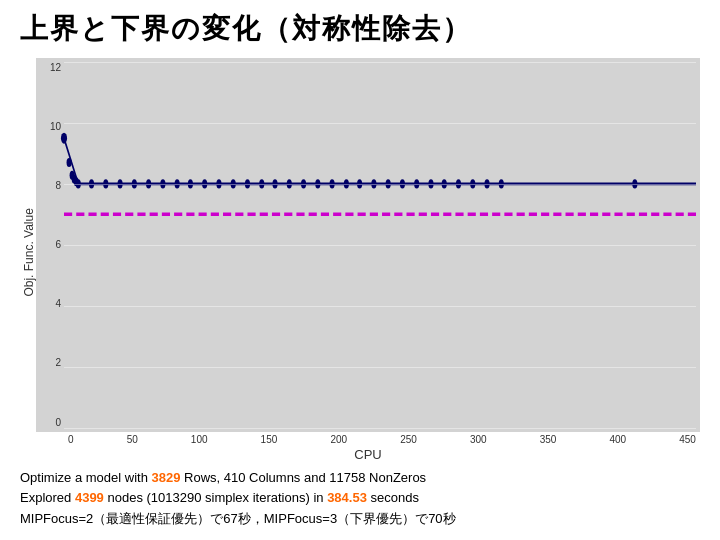 The image size is (720, 540). What do you see at coordinates (360, 478) in the screenshot?
I see `info-line-1: Optimize a model with 3829 Rows, 410 Col…` at bounding box center [360, 478].